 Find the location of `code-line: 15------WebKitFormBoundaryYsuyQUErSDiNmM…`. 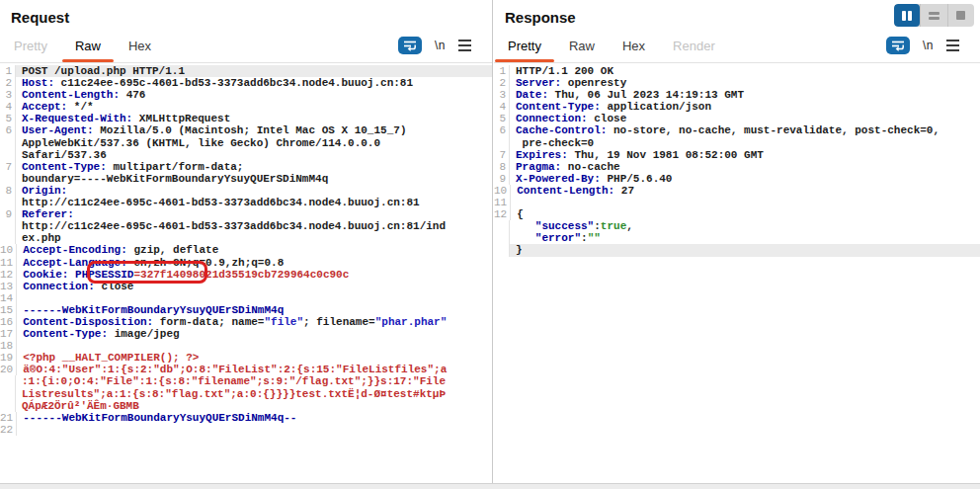

code-line: 15------WebKitFormBoundaryYsuyQUErSDiNmM… is located at coordinates (246, 310).